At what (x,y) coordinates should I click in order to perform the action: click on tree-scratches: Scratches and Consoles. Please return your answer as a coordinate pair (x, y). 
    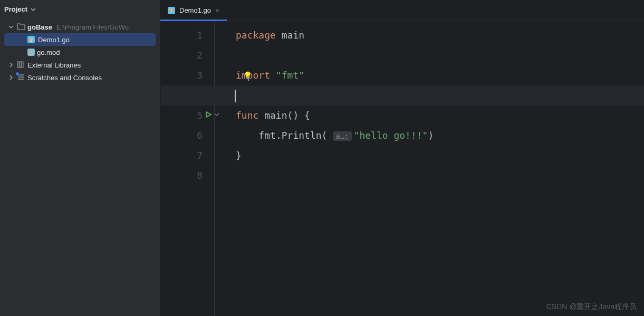
    Looking at the image, I should click on (80, 78).